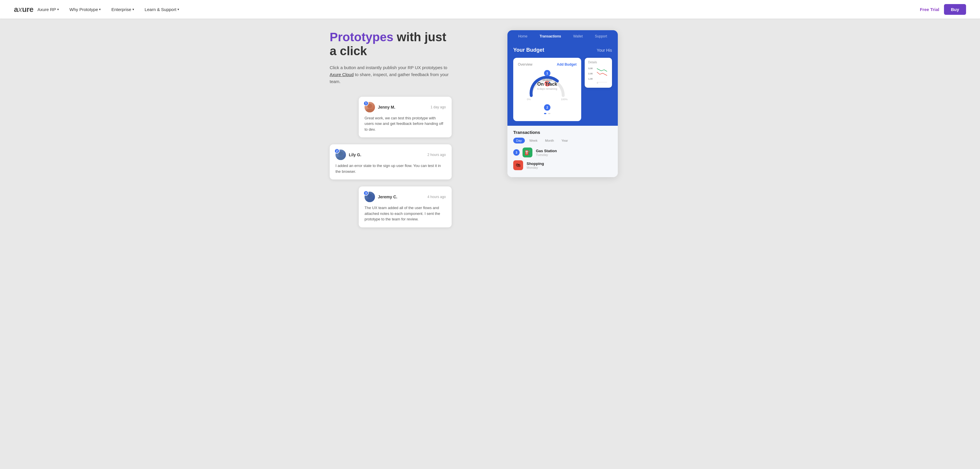  Describe the element at coordinates (366, 193) in the screenshot. I see `badge-3: 3` at that location.